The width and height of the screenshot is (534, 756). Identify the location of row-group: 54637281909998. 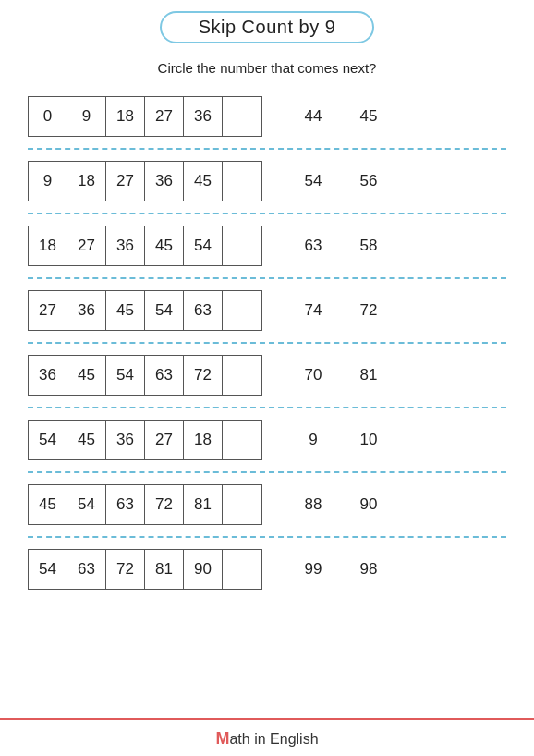
(267, 569).